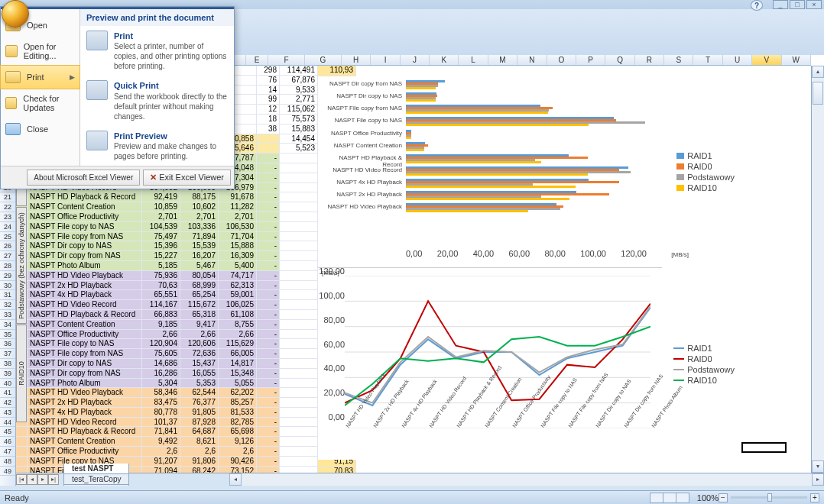 The height and width of the screenshot is (504, 824). What do you see at coordinates (238, 423) in the screenshot?
I see `cell: 82,785` at bounding box center [238, 423].